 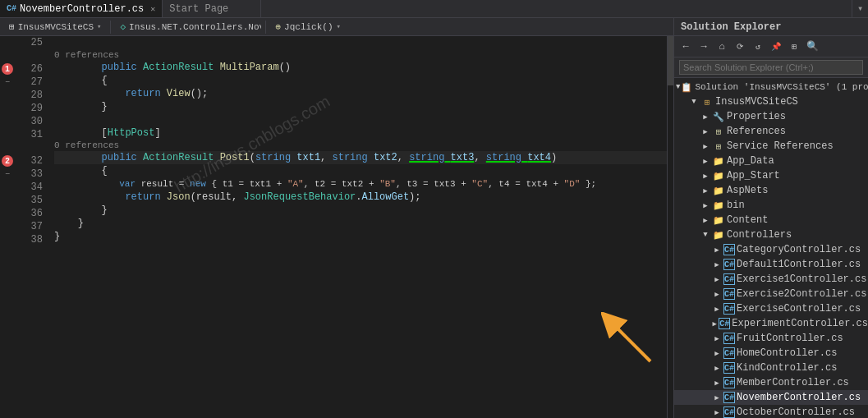 What do you see at coordinates (195, 27) in the screenshot?
I see `class-label: Insus.NET.Controllers.NovemberController` at bounding box center [195, 27].